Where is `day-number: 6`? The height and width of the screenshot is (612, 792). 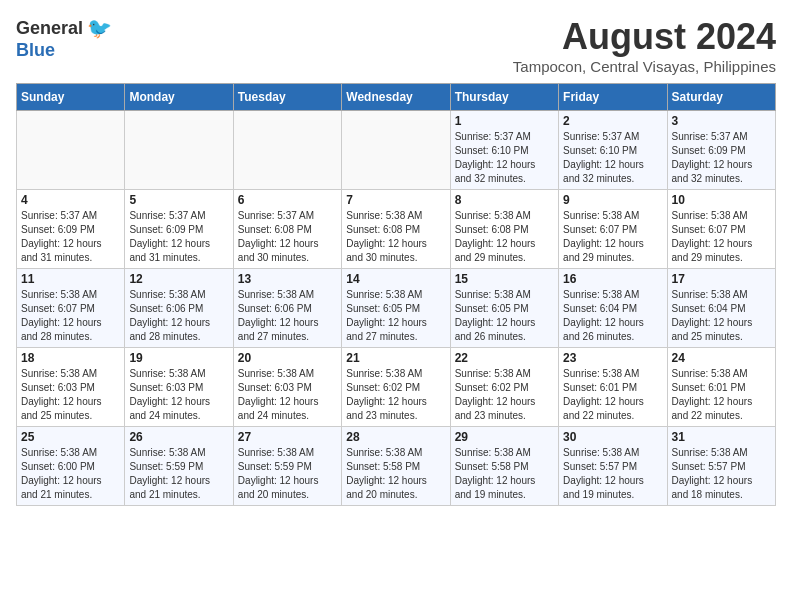 day-number: 6 is located at coordinates (288, 200).